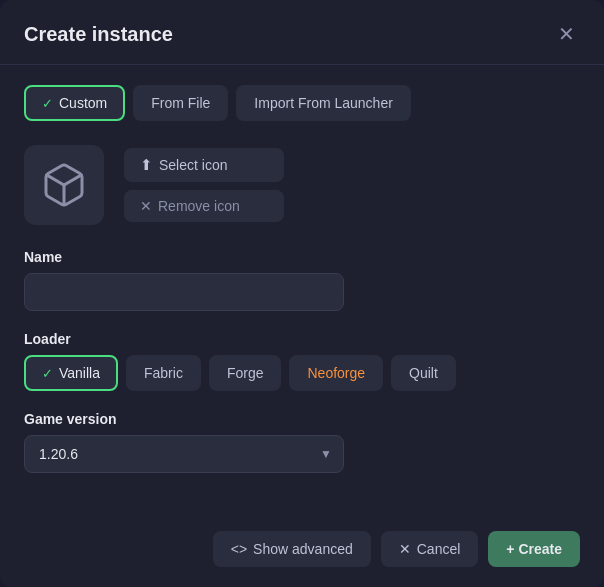 The height and width of the screenshot is (587, 604). What do you see at coordinates (302, 280) in the screenshot?
I see `name-field-group: Name` at bounding box center [302, 280].